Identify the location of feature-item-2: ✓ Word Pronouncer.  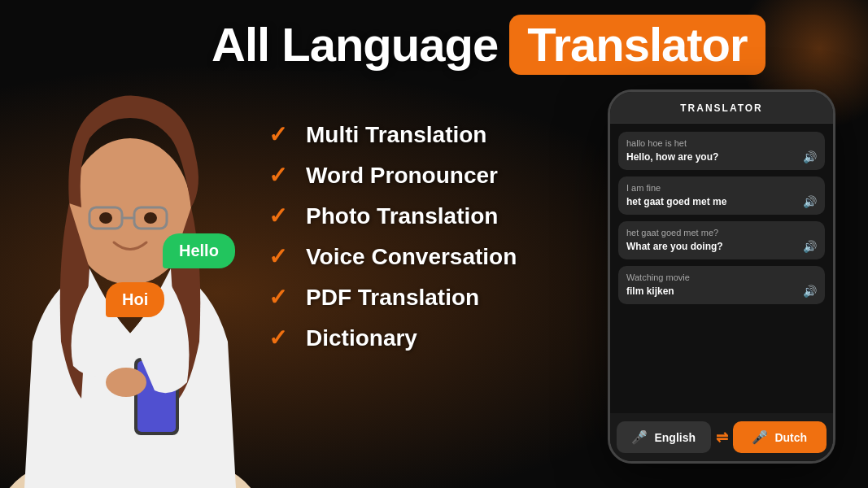
(392, 176).